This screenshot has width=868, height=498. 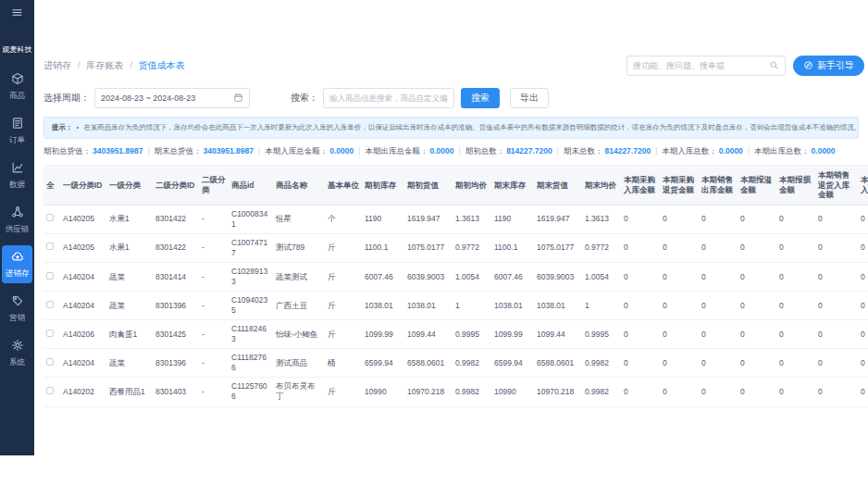 What do you see at coordinates (480, 98) in the screenshot?
I see `search-button: 搜索` at bounding box center [480, 98].